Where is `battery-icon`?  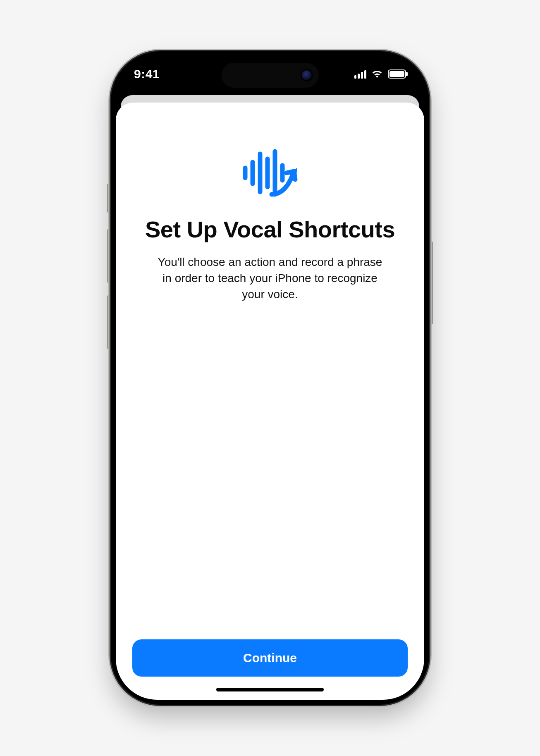 battery-icon is located at coordinates (397, 74).